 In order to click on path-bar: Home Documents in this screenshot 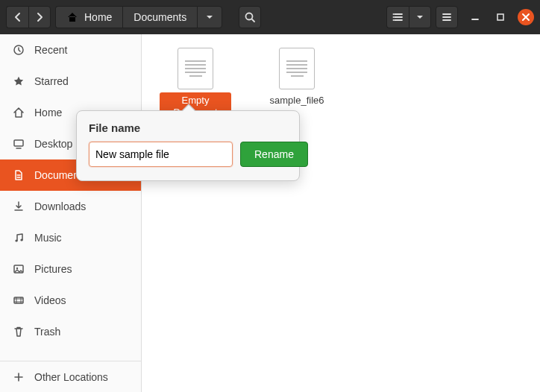, I will do `click(139, 17)`.